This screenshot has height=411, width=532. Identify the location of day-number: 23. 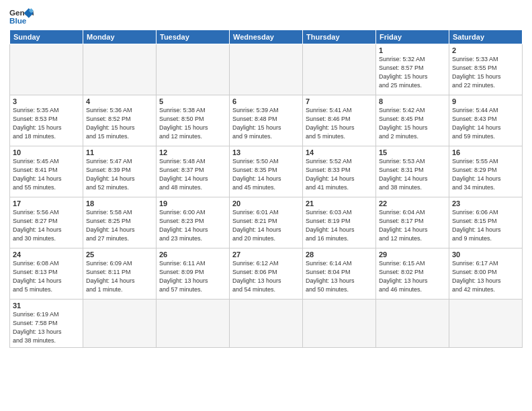
(486, 203).